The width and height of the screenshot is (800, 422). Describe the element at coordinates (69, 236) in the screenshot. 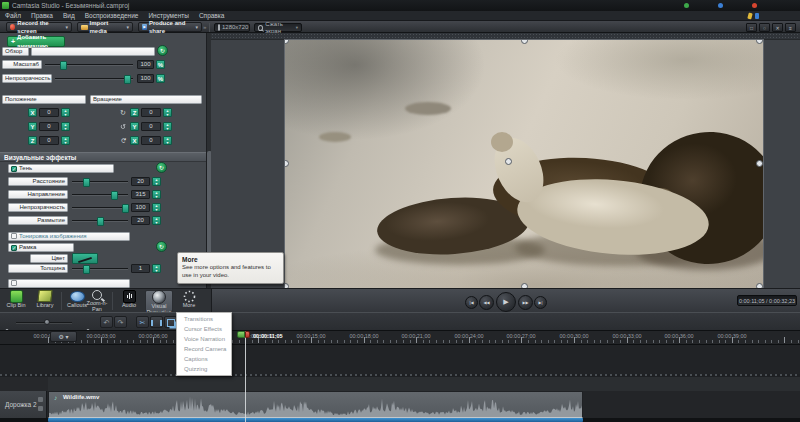

I see `colorize-checkbox-row: Тонировка изображения` at that location.